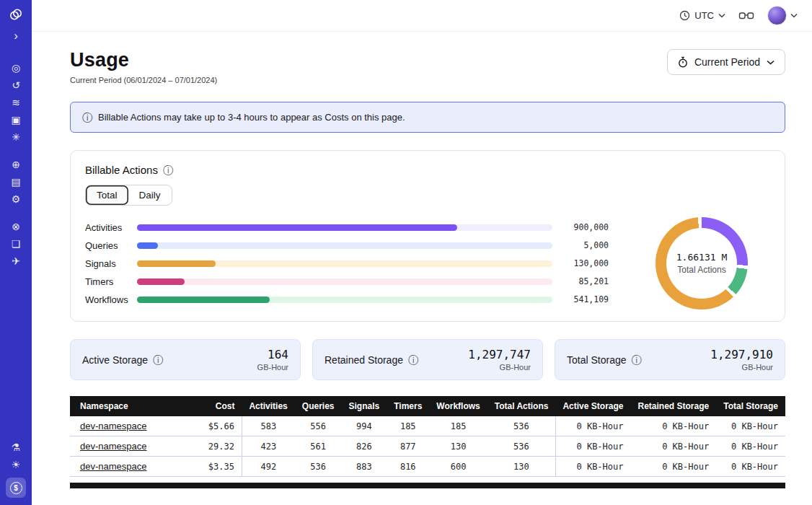 The width and height of the screenshot is (812, 505). I want to click on queries-bar-fill, so click(147, 245).